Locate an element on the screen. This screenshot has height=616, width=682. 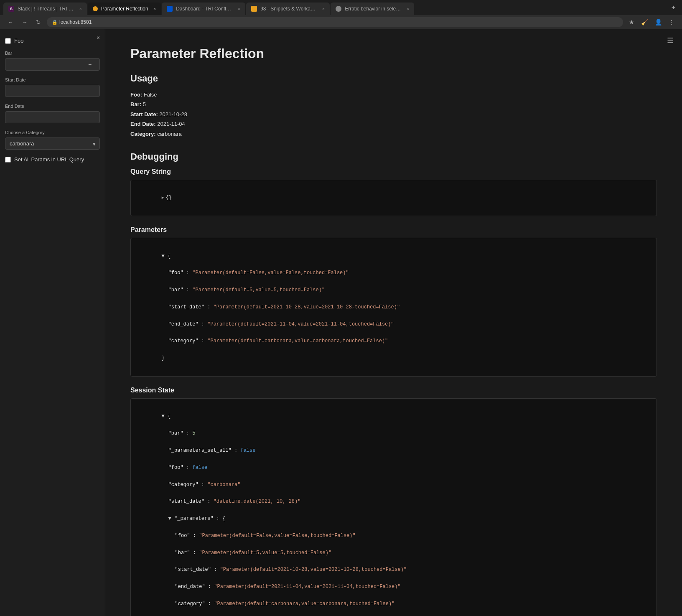
usage-field-value: False is located at coordinates (150, 94).